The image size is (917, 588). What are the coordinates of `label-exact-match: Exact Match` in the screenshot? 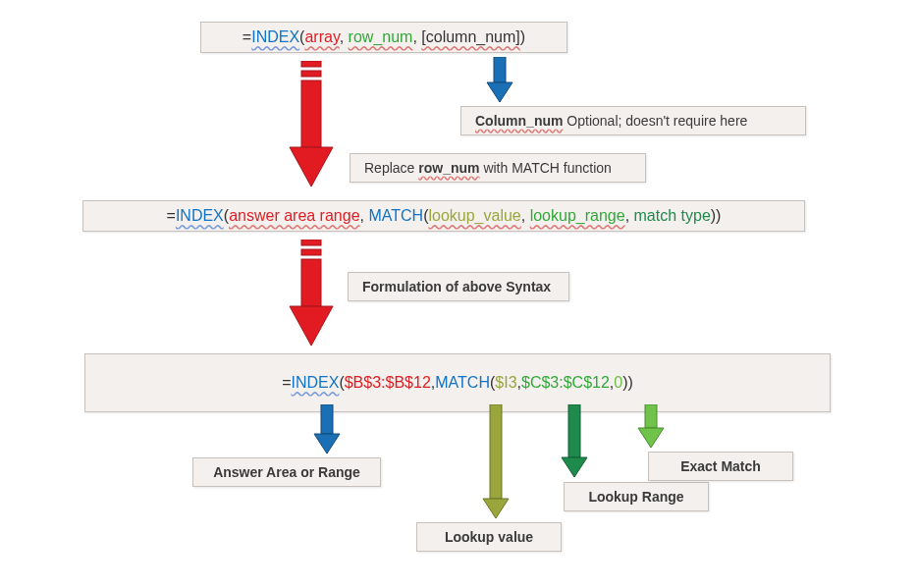 It's located at (721, 466).